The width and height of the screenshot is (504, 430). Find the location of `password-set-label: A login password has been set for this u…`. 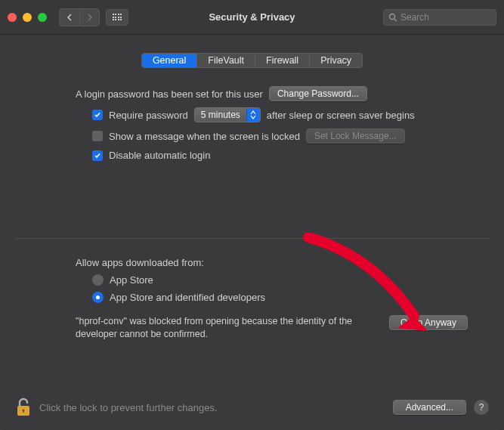

password-set-label: A login password has been set for this u… is located at coordinates (169, 94).